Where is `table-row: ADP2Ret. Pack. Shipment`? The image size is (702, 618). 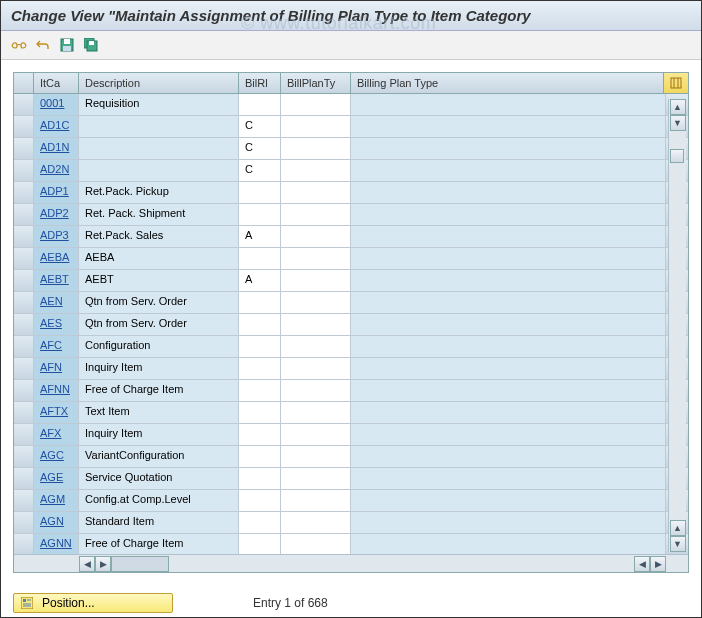
table-row: ADP2Ret. Pack. Shipment is located at coordinates (351, 215).